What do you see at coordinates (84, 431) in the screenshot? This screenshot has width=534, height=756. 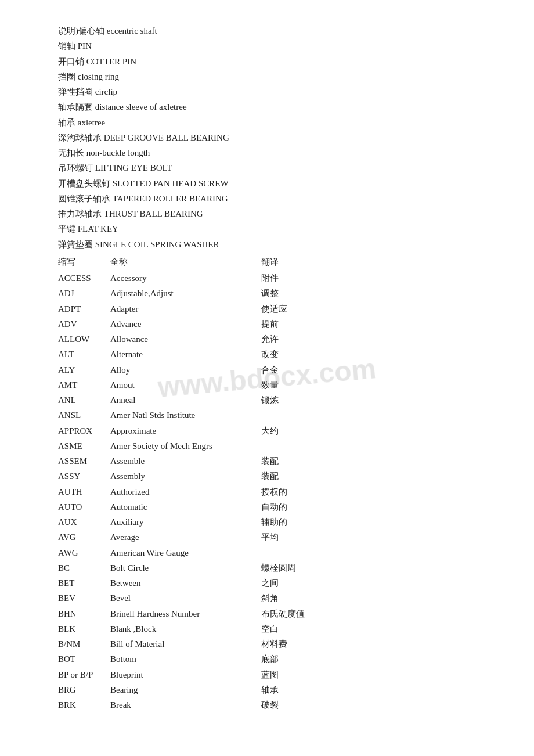 I see `abbr-short: APPROX` at bounding box center [84, 431].